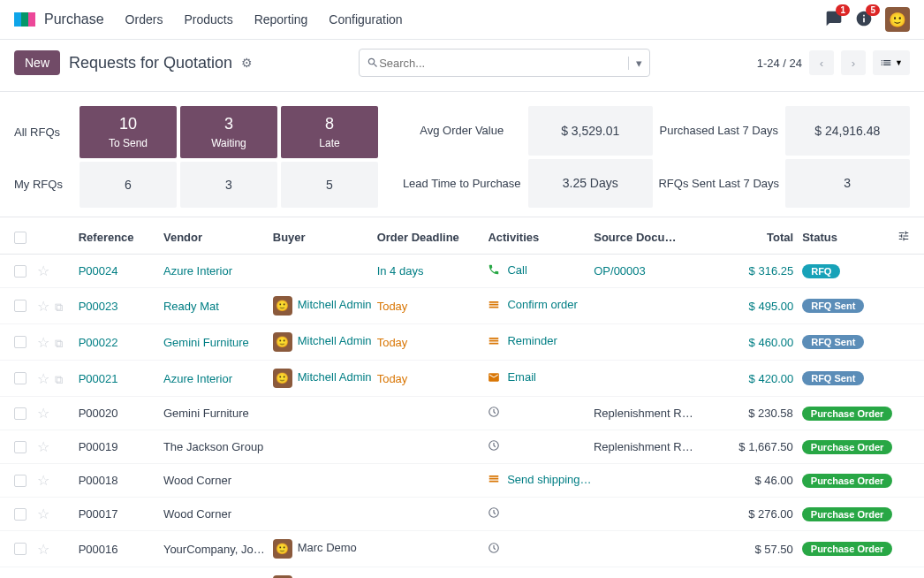 The image size is (924, 578). I want to click on activity-text: Send shipping…, so click(549, 479).